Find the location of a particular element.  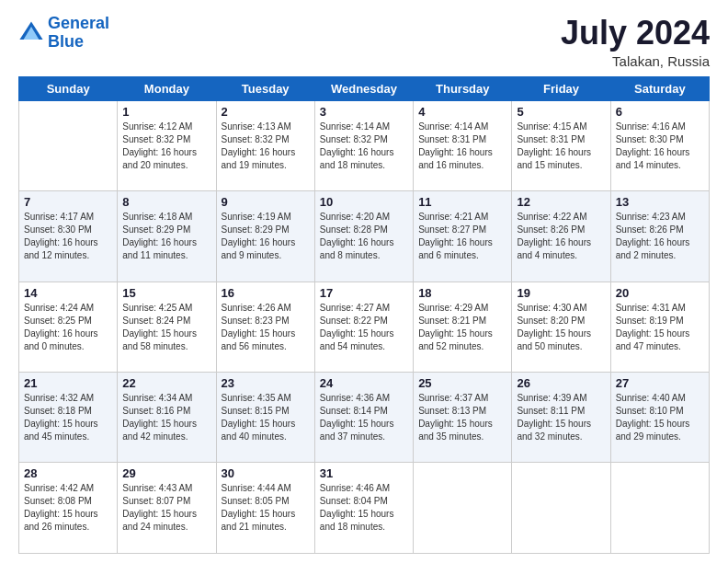

calendar-cell: 17Sunrise: 4:27 AM Sunset: 8:22 PM Dayli… is located at coordinates (364, 327).